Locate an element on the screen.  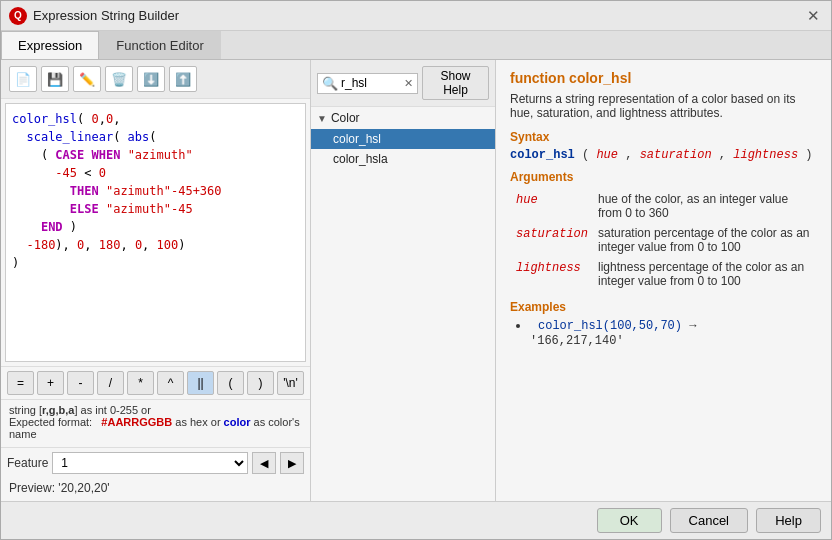
hint-mid: as hex or is located at coordinates (199, 422).